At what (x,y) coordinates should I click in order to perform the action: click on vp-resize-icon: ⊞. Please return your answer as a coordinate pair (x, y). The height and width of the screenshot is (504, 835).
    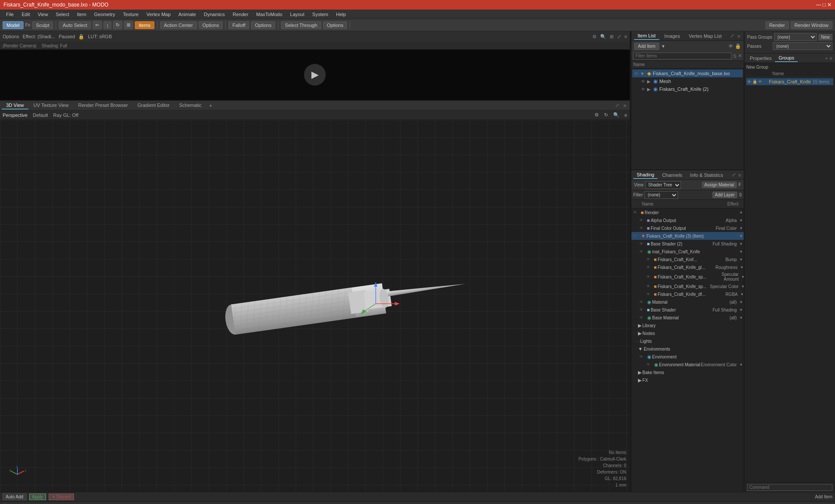
    Looking at the image, I should click on (611, 36).